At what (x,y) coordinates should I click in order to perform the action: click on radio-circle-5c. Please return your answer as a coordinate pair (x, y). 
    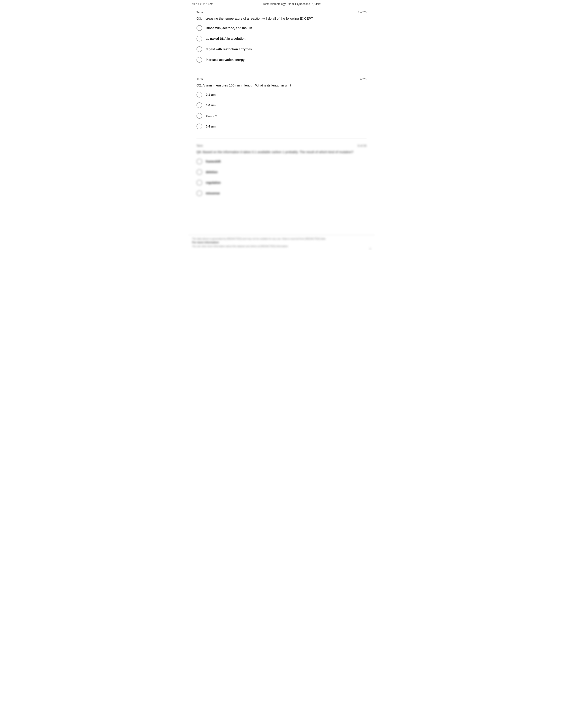
    Looking at the image, I should click on (199, 116).